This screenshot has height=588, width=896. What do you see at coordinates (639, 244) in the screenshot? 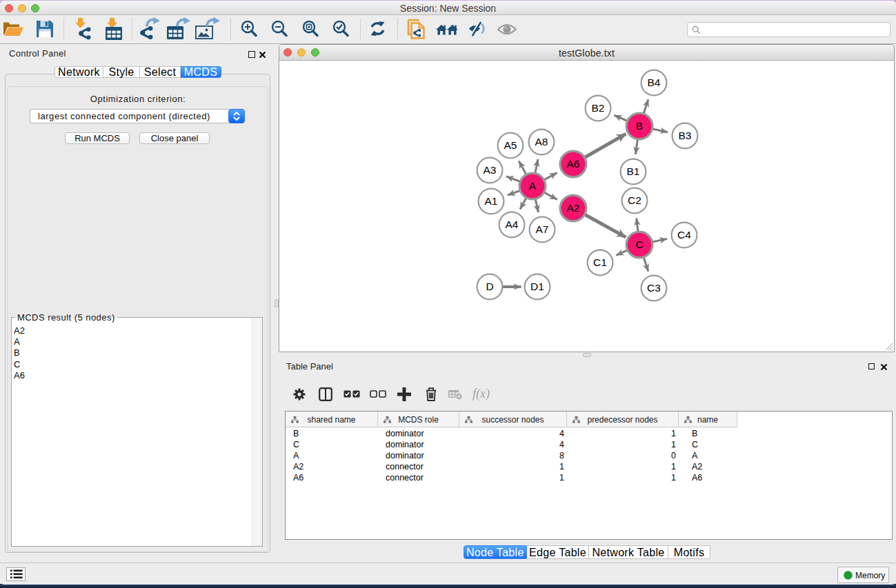
I see `svg-text: C` at bounding box center [639, 244].